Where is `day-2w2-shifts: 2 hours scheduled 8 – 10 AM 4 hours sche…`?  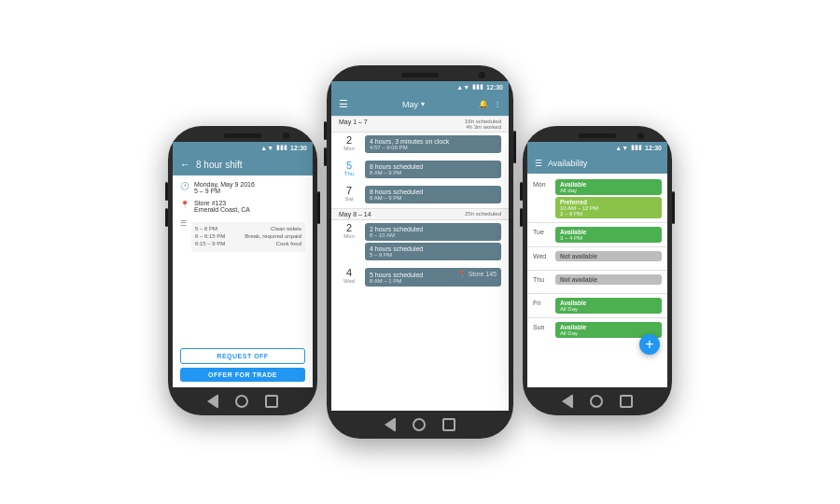 day-2w2-shifts: 2 hours scheduled 8 – 10 AM 4 hours sche… is located at coordinates (433, 243).